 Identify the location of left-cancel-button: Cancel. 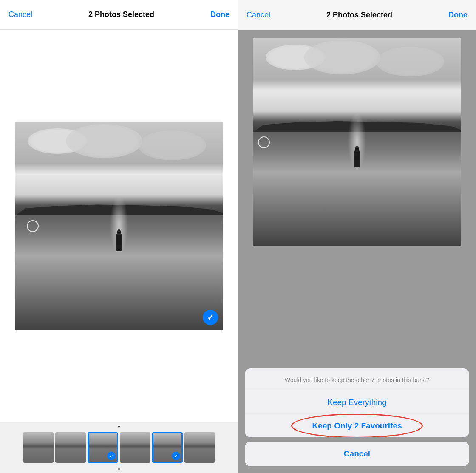
(20, 14).